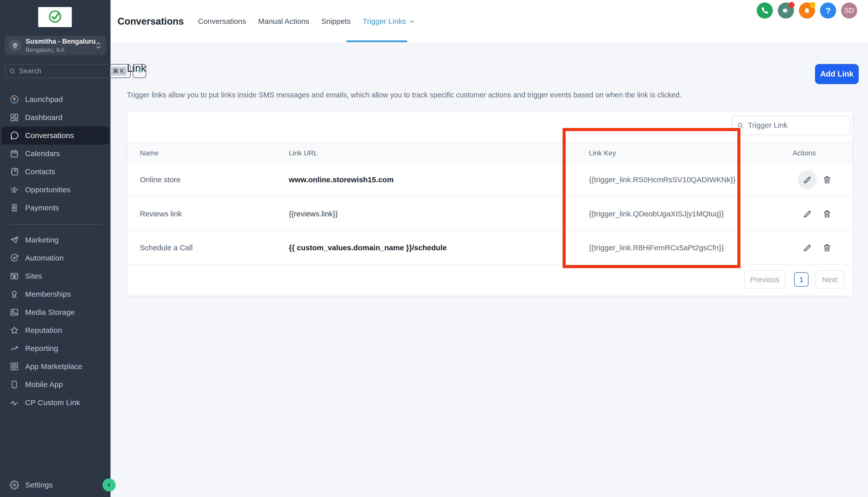  I want to click on topbar-icons: ? SD, so click(807, 10).